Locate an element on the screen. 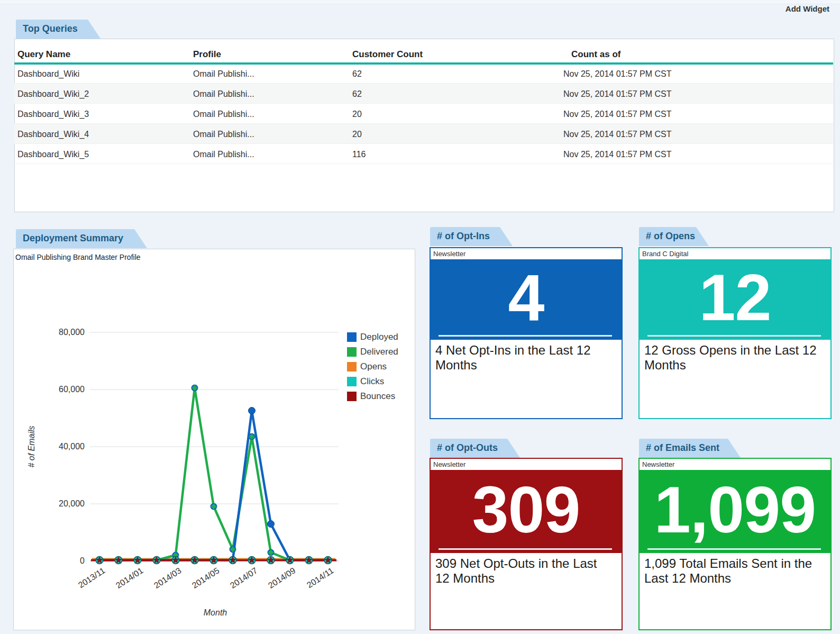  svg-text: 60,000 is located at coordinates (72, 390).